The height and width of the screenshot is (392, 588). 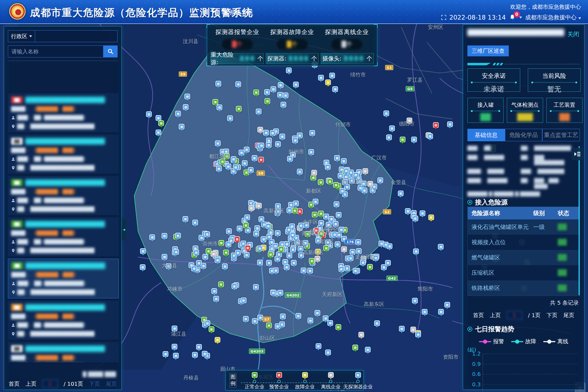 What do you see at coordinates (31, 384) in the screenshot?
I see `page-prev: 上页` at bounding box center [31, 384].